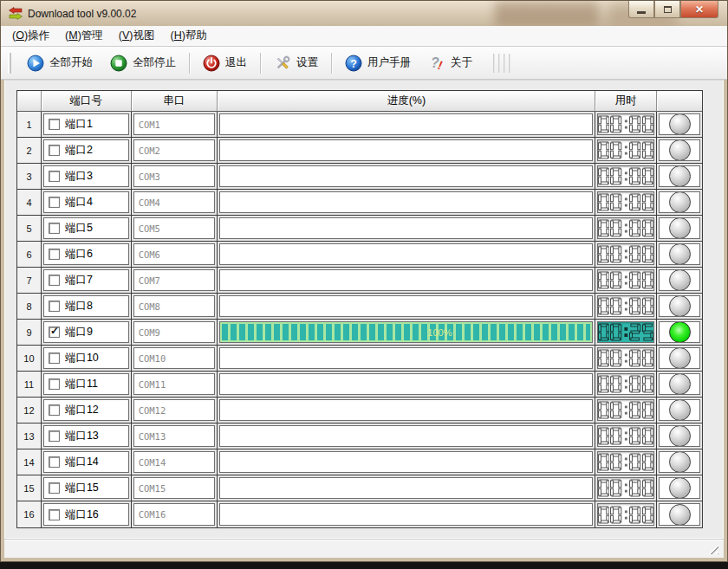 The height and width of the screenshot is (569, 728). What do you see at coordinates (189, 36) in the screenshot?
I see `menu-help: (H)帮助` at bounding box center [189, 36].